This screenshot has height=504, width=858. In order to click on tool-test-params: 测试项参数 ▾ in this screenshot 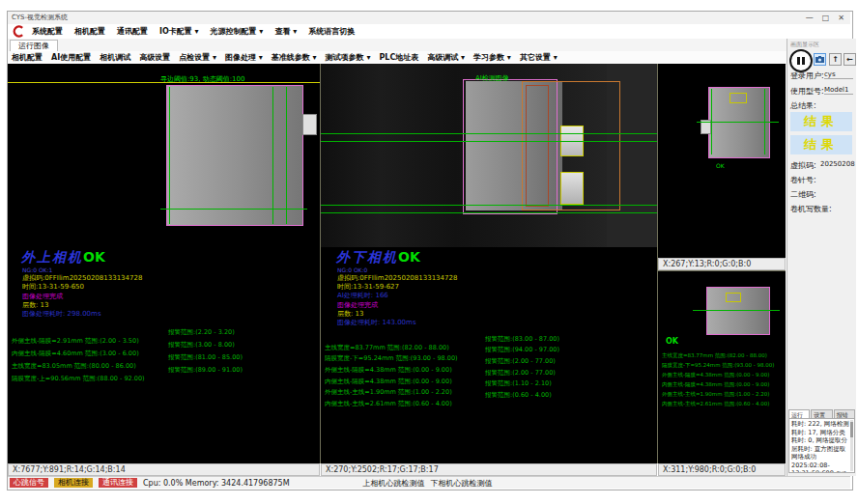, I will do `click(348, 58)`.